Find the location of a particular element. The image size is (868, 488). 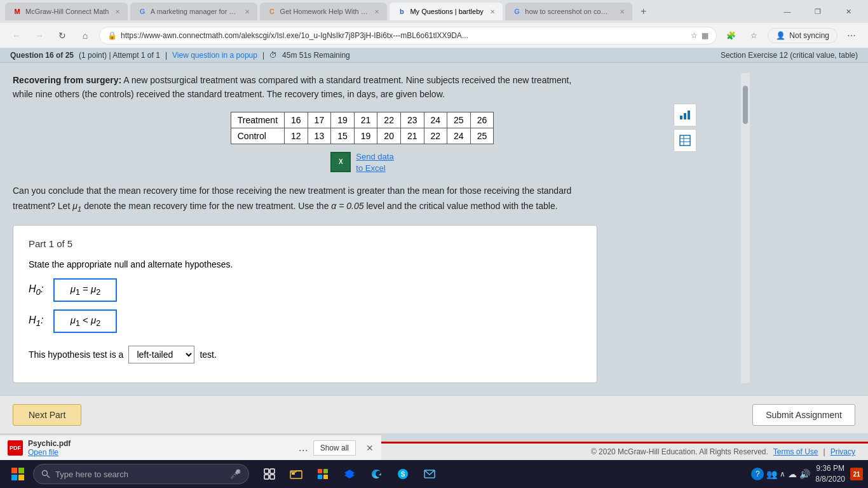

close-button: ✕ is located at coordinates (848, 11).